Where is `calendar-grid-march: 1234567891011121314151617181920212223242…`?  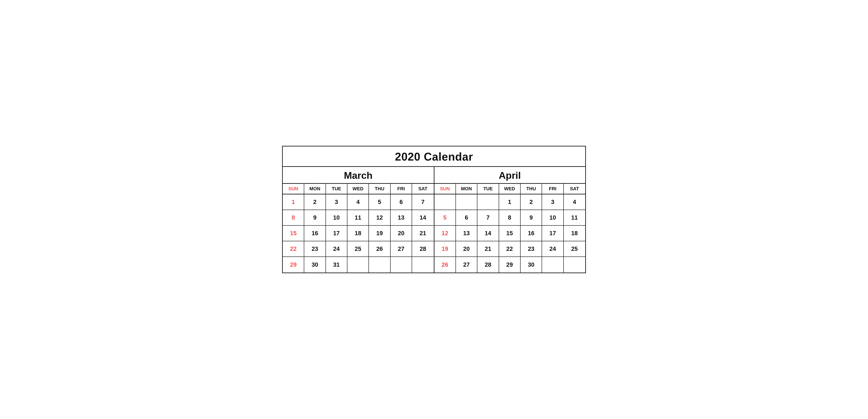 calendar-grid-march: 1234567891011121314151617181920212223242… is located at coordinates (358, 233).